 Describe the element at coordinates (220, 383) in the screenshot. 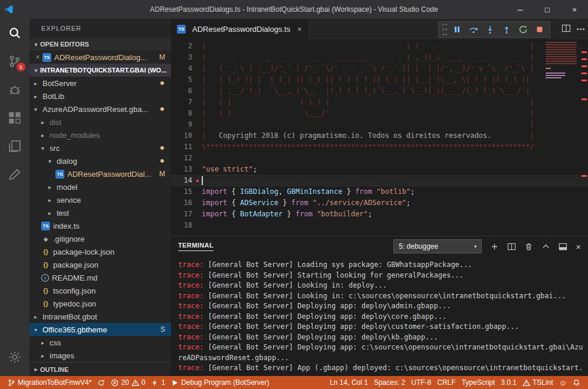

I see `debug-status: Debug Program (BotServer)` at that location.